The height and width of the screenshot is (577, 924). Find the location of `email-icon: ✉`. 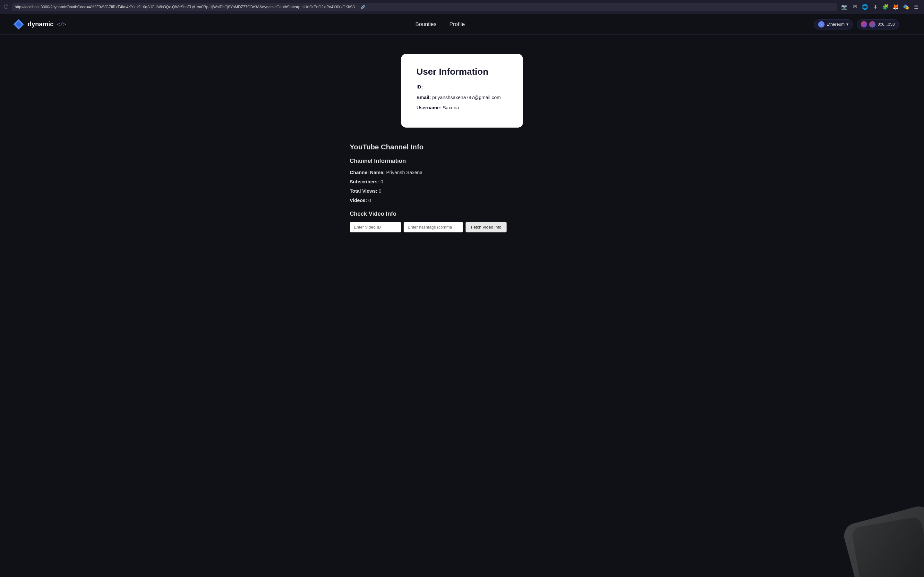

email-icon: ✉ is located at coordinates (855, 7).